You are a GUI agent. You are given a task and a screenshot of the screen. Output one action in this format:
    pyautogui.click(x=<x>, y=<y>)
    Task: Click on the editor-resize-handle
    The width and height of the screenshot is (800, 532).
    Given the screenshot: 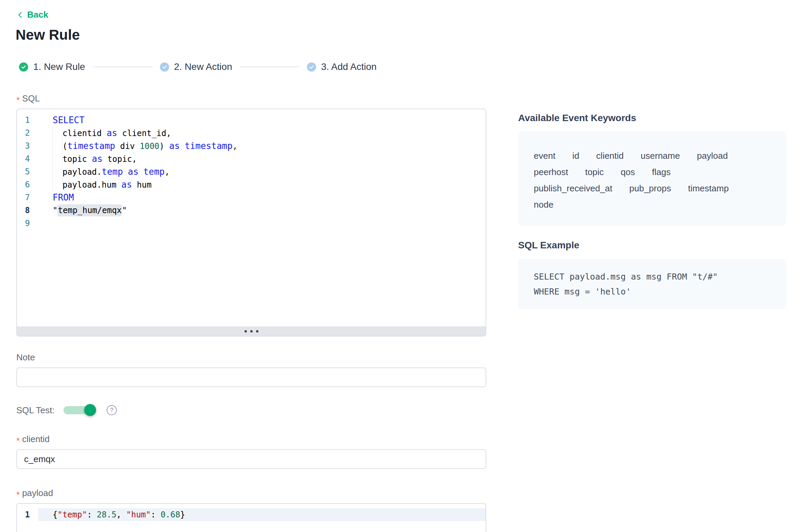 What is the action you would take?
    pyautogui.click(x=251, y=331)
    